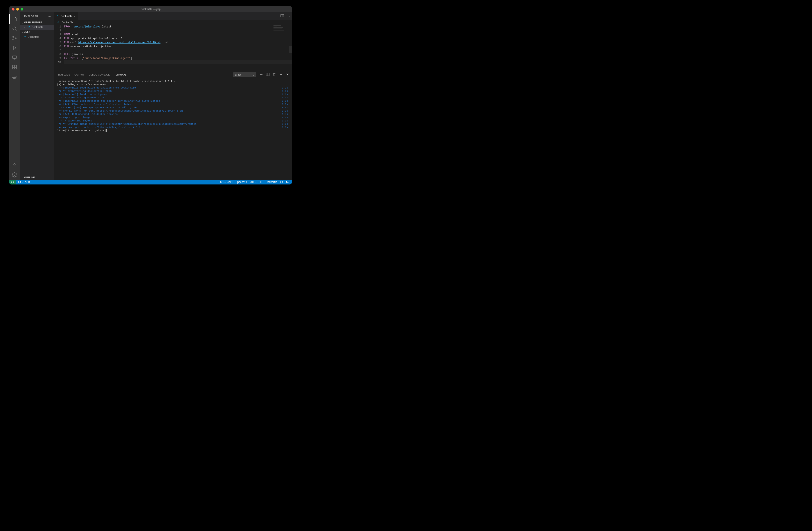  What do you see at coordinates (272, 182) in the screenshot?
I see `language-mode: Dockerfile` at bounding box center [272, 182].